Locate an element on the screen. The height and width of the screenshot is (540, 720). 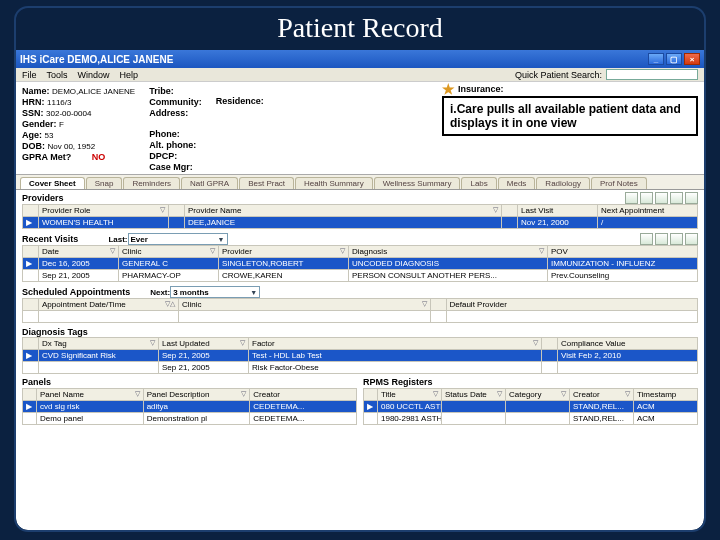
col-next-appt: Next Appointment is located at coordinates (648, 211).